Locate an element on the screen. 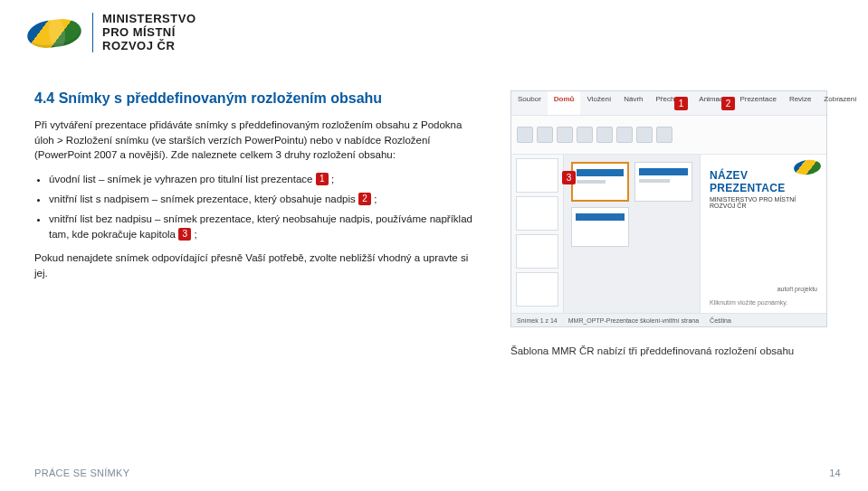 The height and width of the screenshot is (491, 868). layout-option-title is located at coordinates (600, 182).